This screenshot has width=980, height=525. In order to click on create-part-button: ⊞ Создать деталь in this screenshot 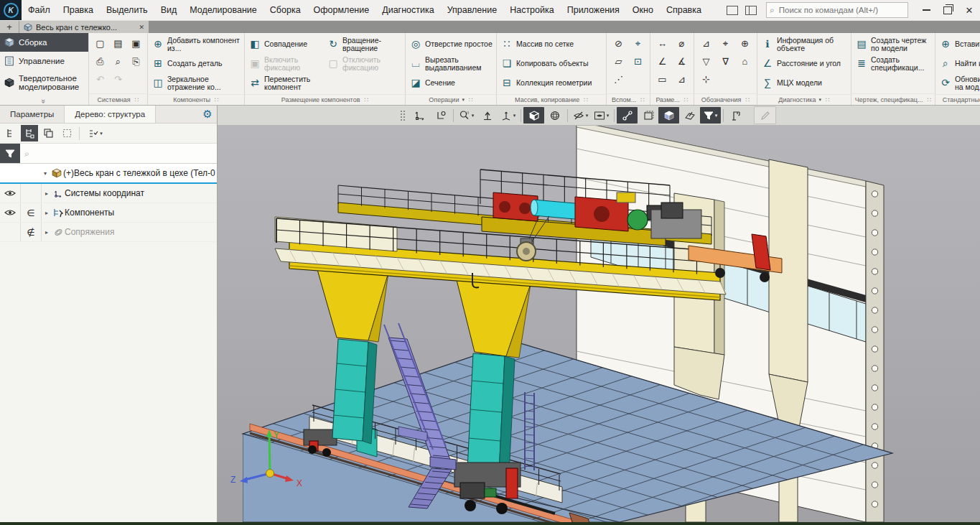, I will do `click(196, 63)`.